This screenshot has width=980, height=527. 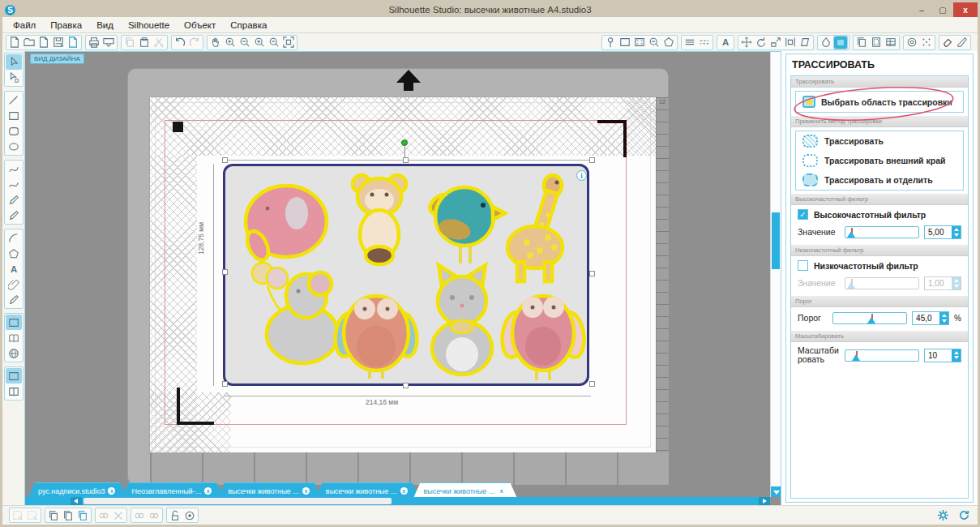 What do you see at coordinates (943, 232) in the screenshot?
I see `high-pass-spinner: 5,00` at bounding box center [943, 232].